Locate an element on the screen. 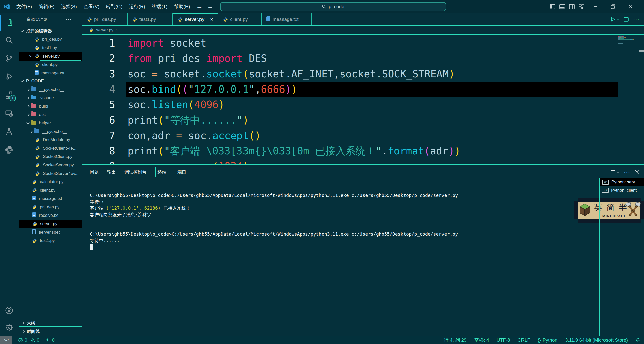 The width and height of the screenshot is (644, 344). panel-tab-终端: 终端 is located at coordinates (162, 172).